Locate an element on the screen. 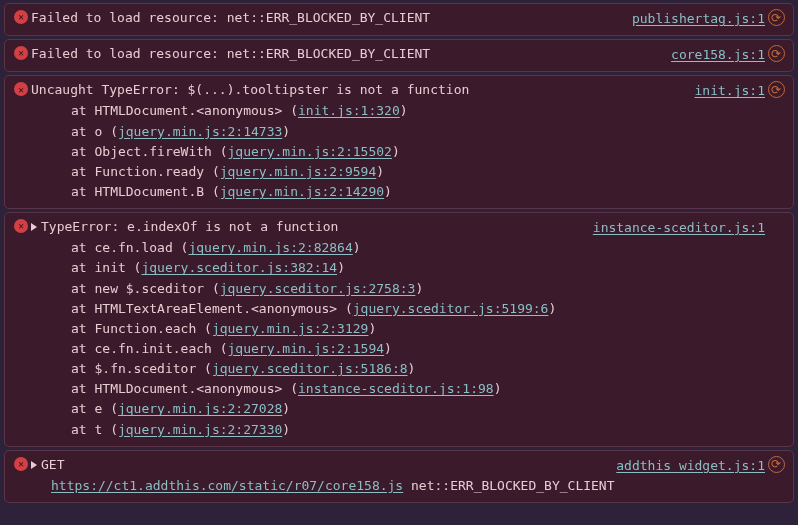 Image resolution: width=798 pixels, height=525 pixels. stack-frame: at HTMLDocument.<anonymous> (init.js:1:3… is located at coordinates (409, 111).